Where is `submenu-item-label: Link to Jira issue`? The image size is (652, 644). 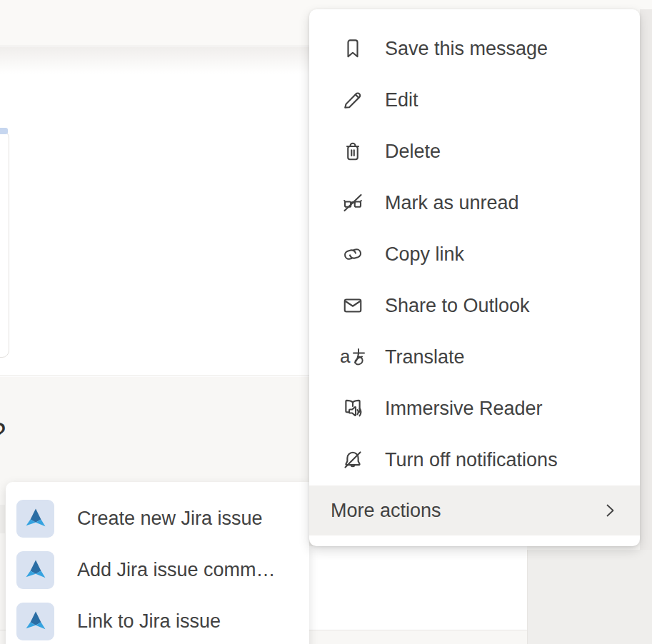
submenu-item-label: Link to Jira issue is located at coordinates (149, 621).